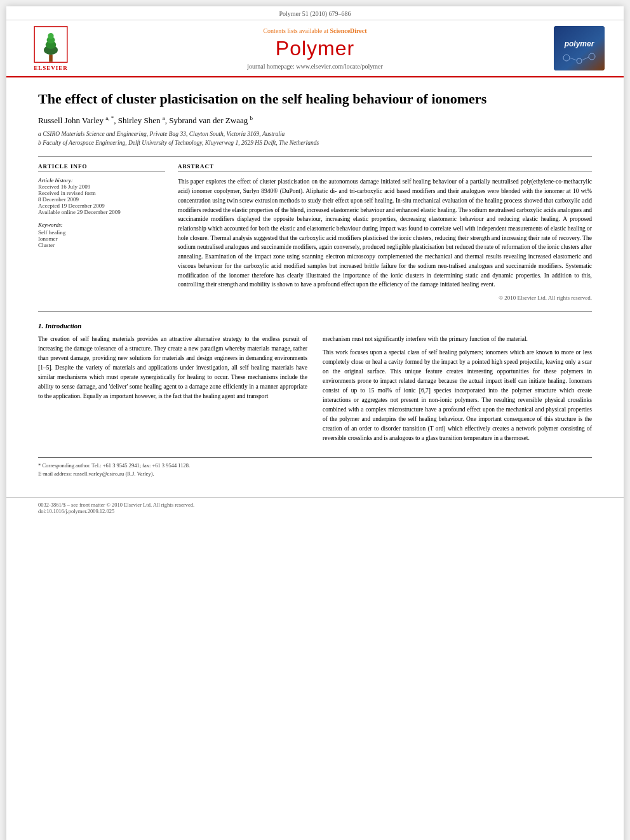 Image resolution: width=630 pixels, height=840 pixels. Describe the element at coordinates (385, 232) in the screenshot. I see `abstract-col: ABSTRACT This paper explores the effect …` at that location.